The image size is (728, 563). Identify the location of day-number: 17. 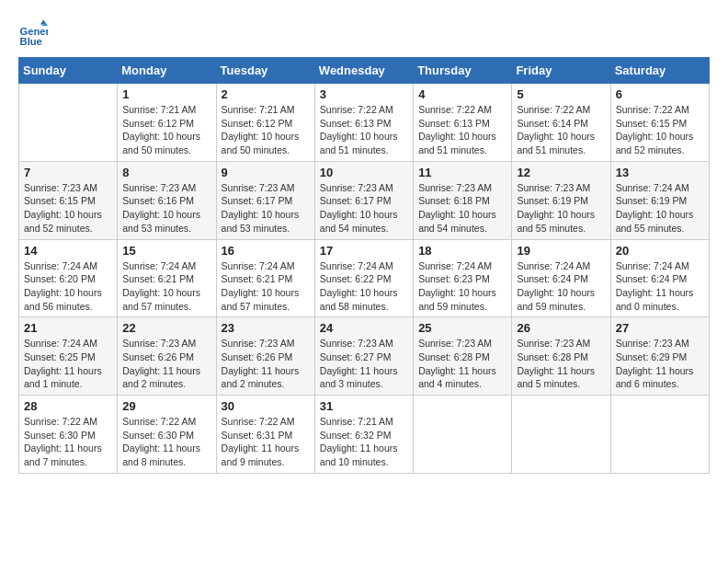
(364, 250).